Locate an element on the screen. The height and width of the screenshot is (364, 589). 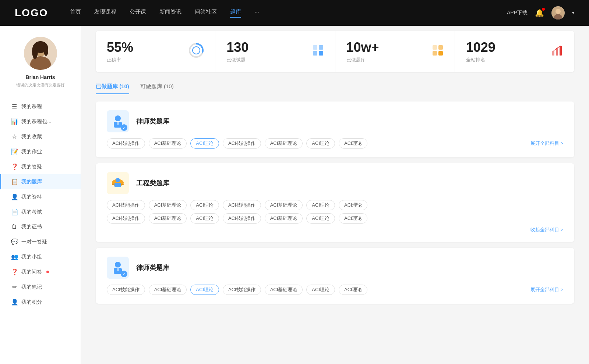
qbank-card-lawyer-2: ✓ 律师类题库 ACI技能操作 ACI基础理论 ACI理论 ACI技能操作 AC… is located at coordinates (335, 276).